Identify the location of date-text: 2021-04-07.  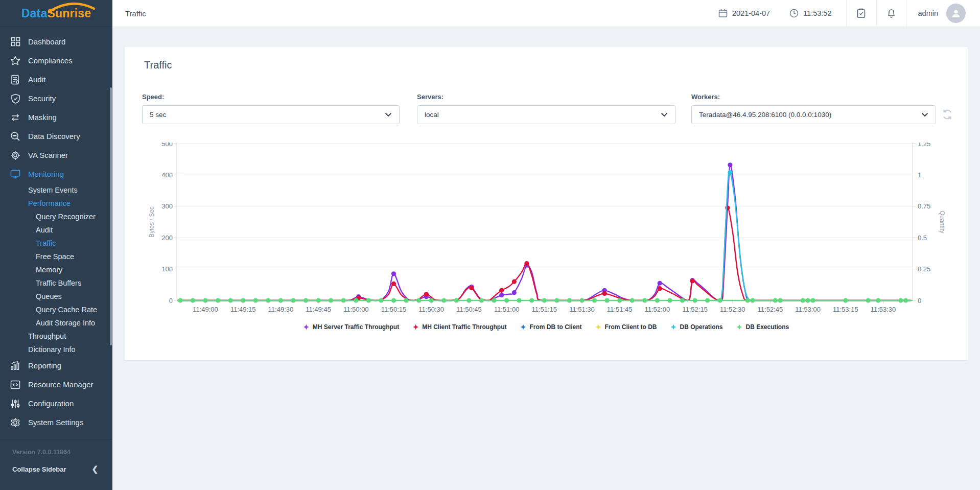
(751, 13).